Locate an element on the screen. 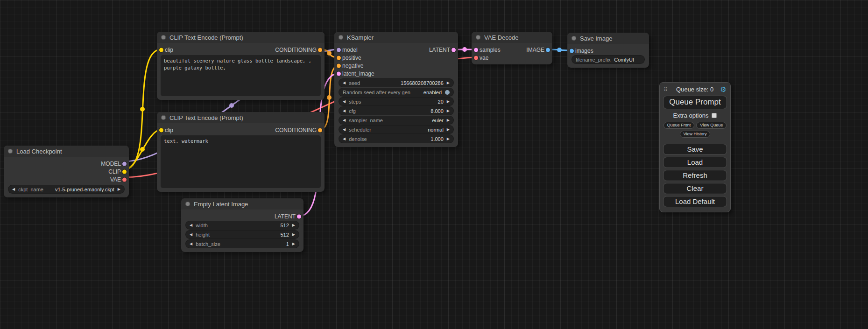 Image resolution: width=868 pixels, height=329 pixels. load-default-button: Load Default is located at coordinates (695, 202).